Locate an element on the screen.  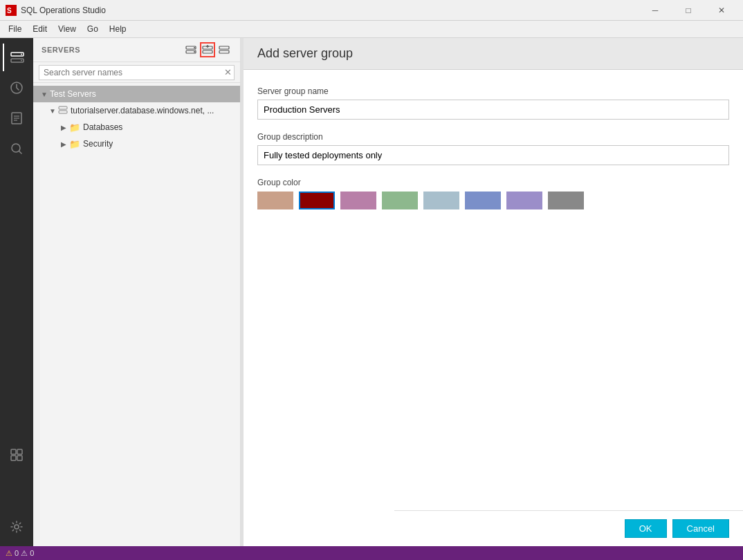
sidebar-title: SERVERS is located at coordinates (61, 50).